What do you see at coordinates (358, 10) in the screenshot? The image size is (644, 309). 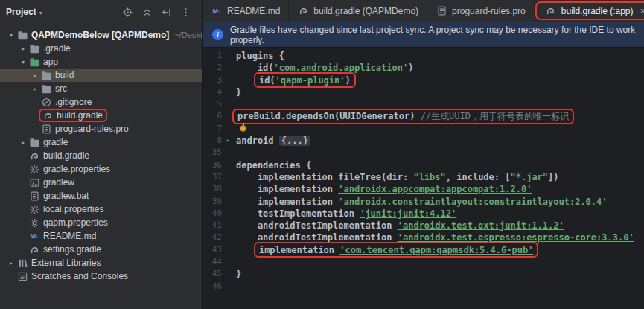 I see `editor-tab-build-gradle-qapmdemo: build.gradle (QAPMDemo)` at bounding box center [358, 10].